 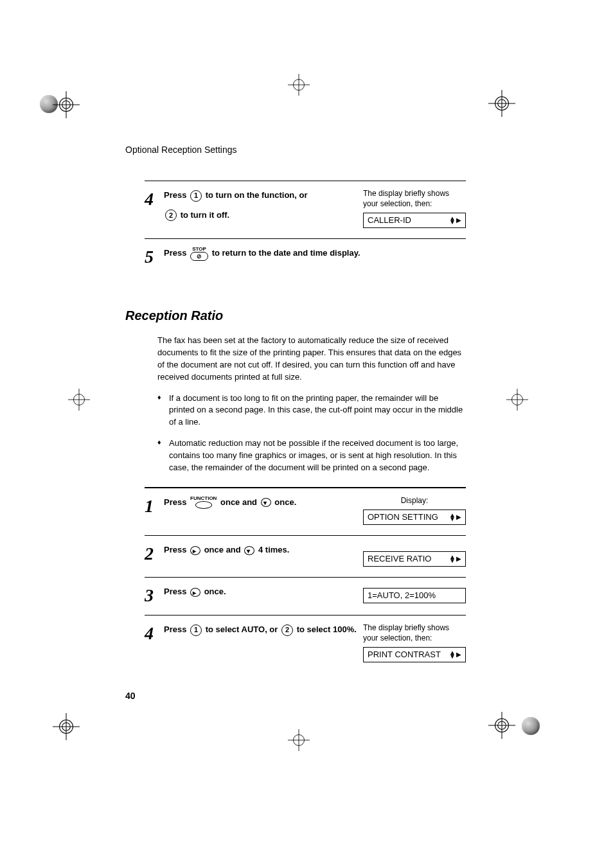 What do you see at coordinates (305, 257) in the screenshot?
I see `step-row: 5 Press STOP ⊘ to return to the date and…` at bounding box center [305, 257].